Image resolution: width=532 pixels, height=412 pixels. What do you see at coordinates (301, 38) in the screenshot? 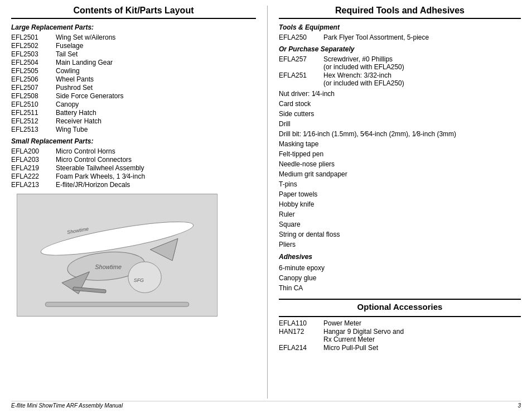
I see `tool-code: EFLA250` at bounding box center [301, 38].